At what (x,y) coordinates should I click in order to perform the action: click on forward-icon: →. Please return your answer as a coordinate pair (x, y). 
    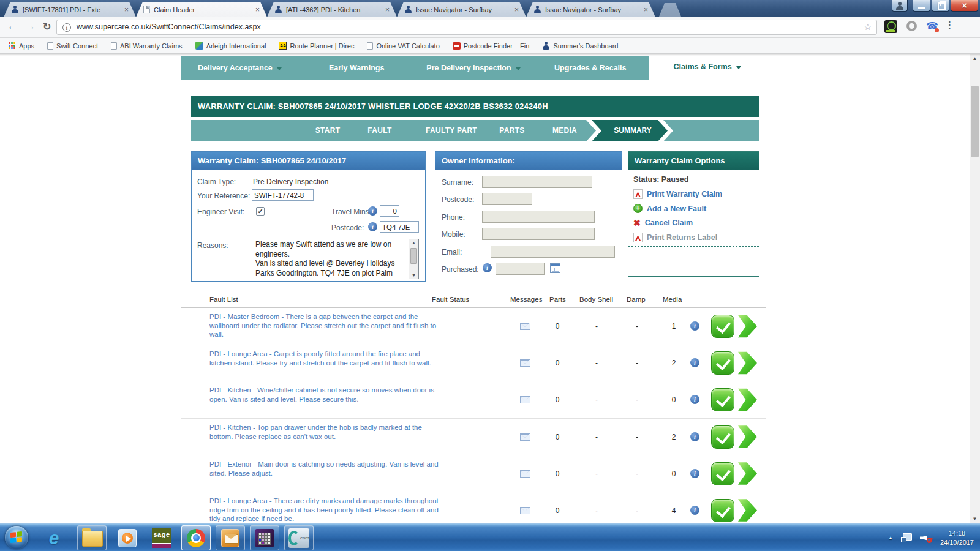
    Looking at the image, I should click on (31, 26).